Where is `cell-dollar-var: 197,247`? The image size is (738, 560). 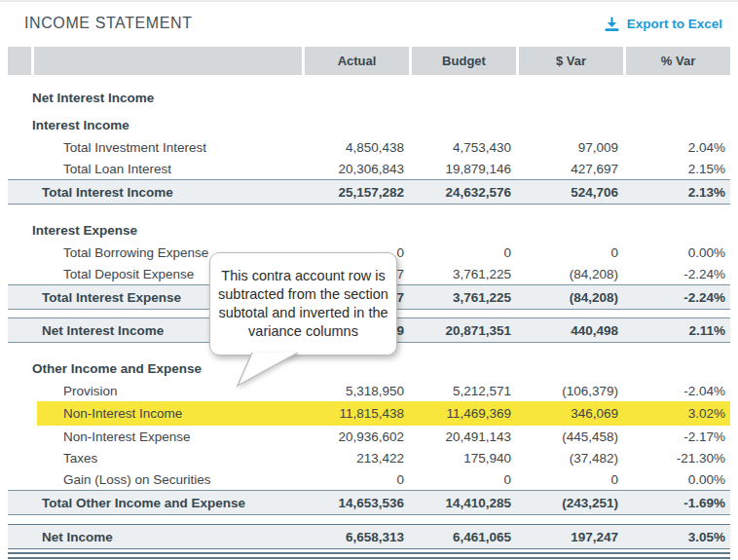
cell-dollar-var: 197,247 is located at coordinates (571, 538).